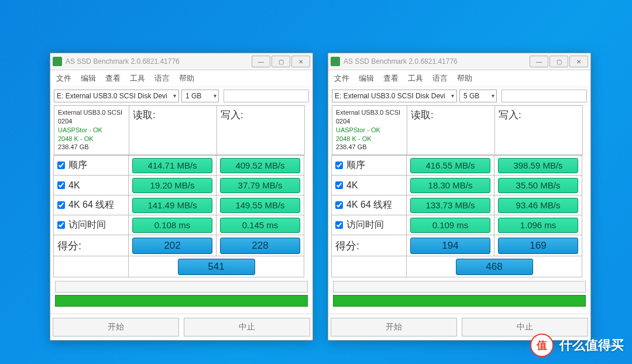  Describe the element at coordinates (172, 166) in the screenshot. I see `seq-read: 414.71 MB/s` at that location.